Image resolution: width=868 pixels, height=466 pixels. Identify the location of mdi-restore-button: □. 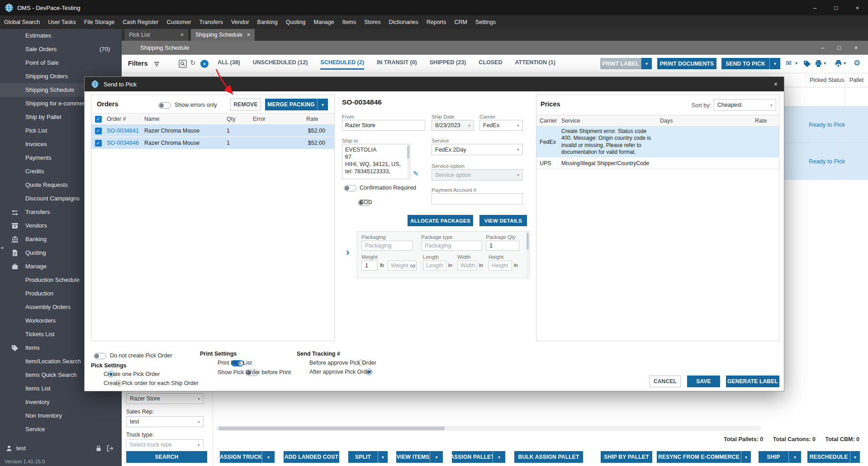
(840, 48).